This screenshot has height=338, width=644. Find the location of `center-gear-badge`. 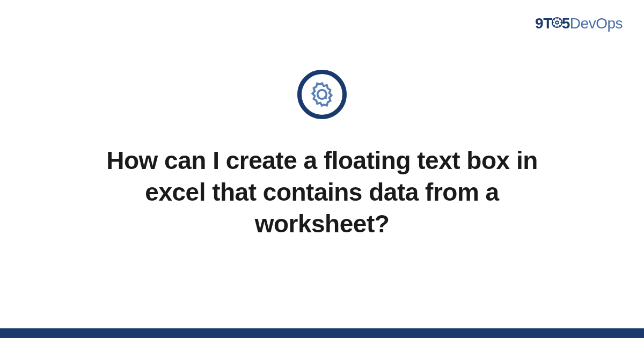

center-gear-badge is located at coordinates (322, 94).